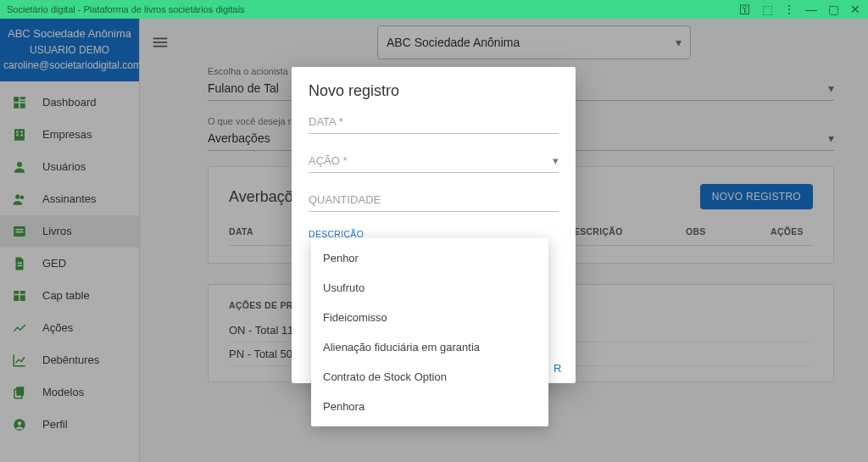 The height and width of the screenshot is (462, 868). I want to click on chevron-down-icon: ▾, so click(556, 161).